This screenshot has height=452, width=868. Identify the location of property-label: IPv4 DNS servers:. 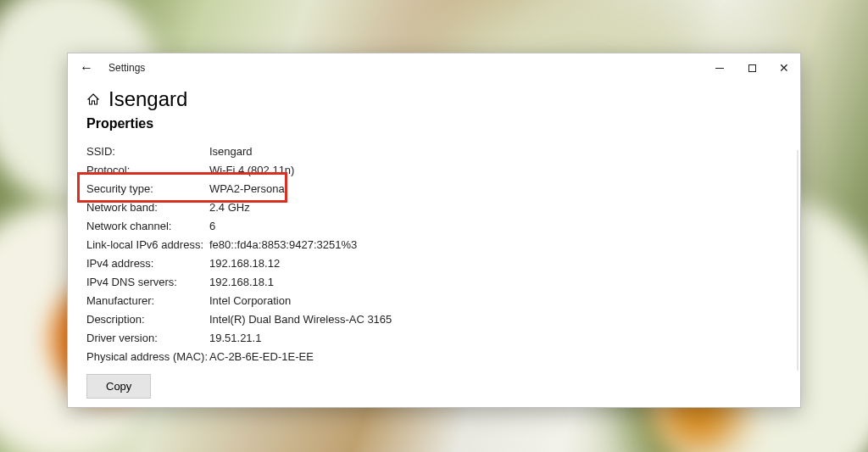
(147, 282).